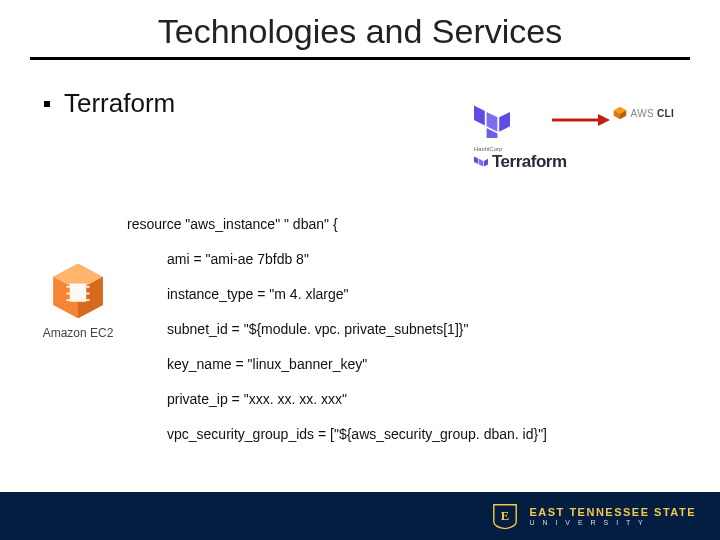 This screenshot has height=540, width=720. What do you see at coordinates (360, 516) in the screenshot?
I see `footer-bar: E EAST TENNESSEE STATE U N I V E R S I T…` at bounding box center [360, 516].